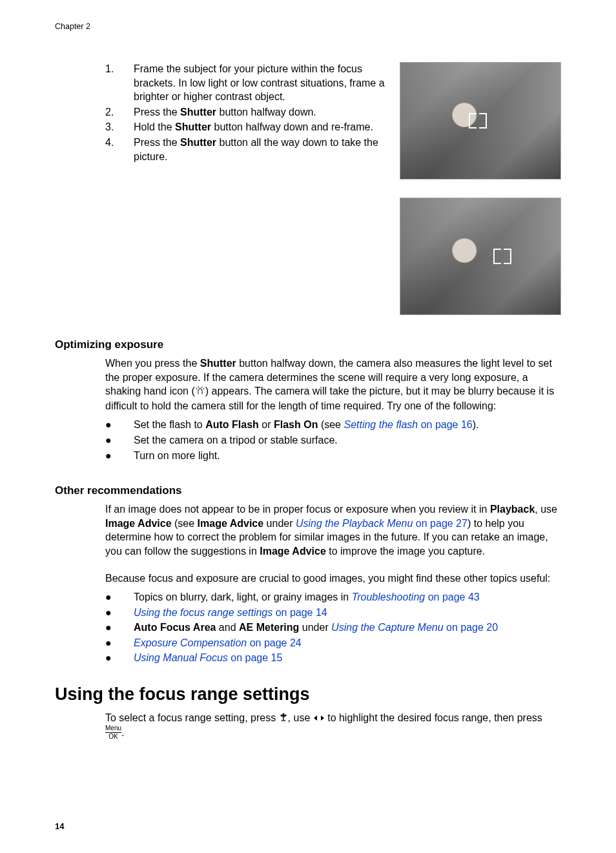 This screenshot has width=616, height=853. Describe the element at coordinates (263, 127) in the screenshot. I see `step-text: Hold the Shutter button halfway down and…` at that location.